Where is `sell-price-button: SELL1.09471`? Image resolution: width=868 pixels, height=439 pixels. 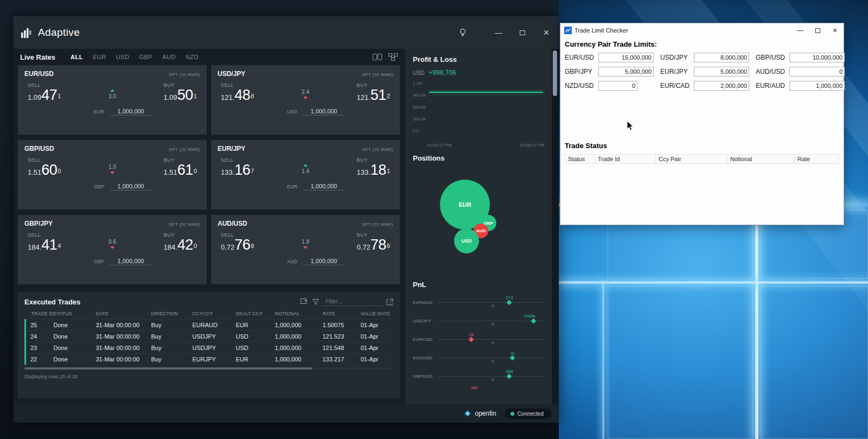
sell-price-button: SELL1.09471 is located at coordinates (44, 93).